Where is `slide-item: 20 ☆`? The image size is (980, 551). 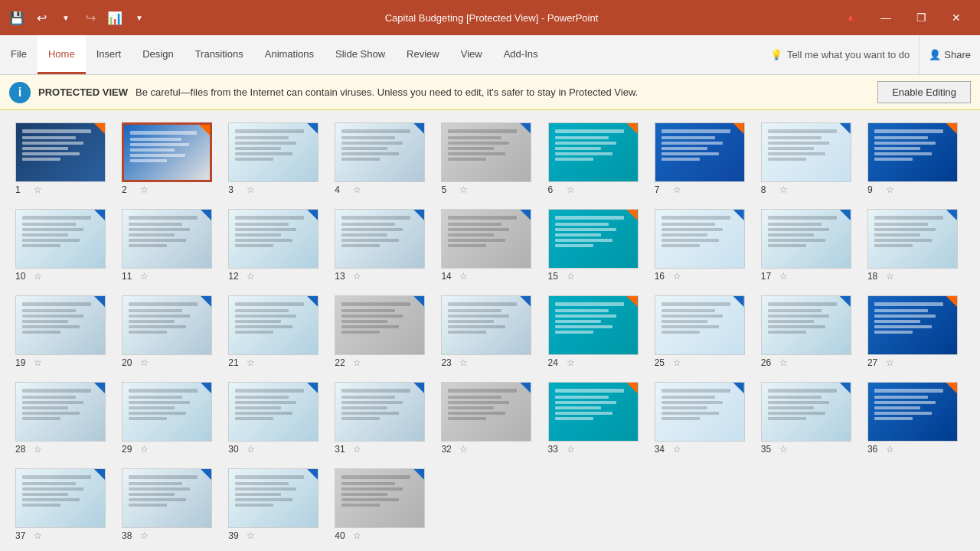 slide-item: 20 ☆ is located at coordinates (170, 332).